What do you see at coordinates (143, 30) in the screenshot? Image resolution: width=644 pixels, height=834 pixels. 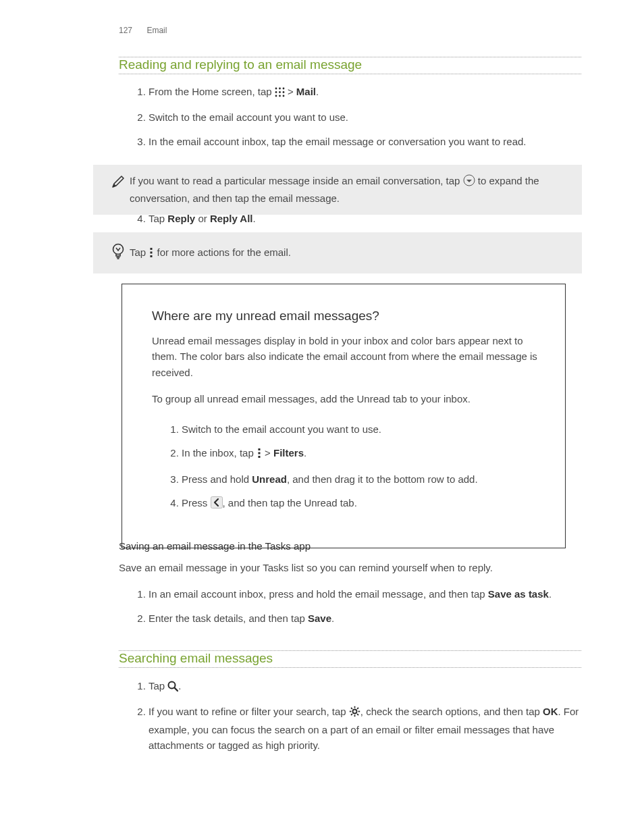 I see `page-header: 127 Email` at bounding box center [143, 30].